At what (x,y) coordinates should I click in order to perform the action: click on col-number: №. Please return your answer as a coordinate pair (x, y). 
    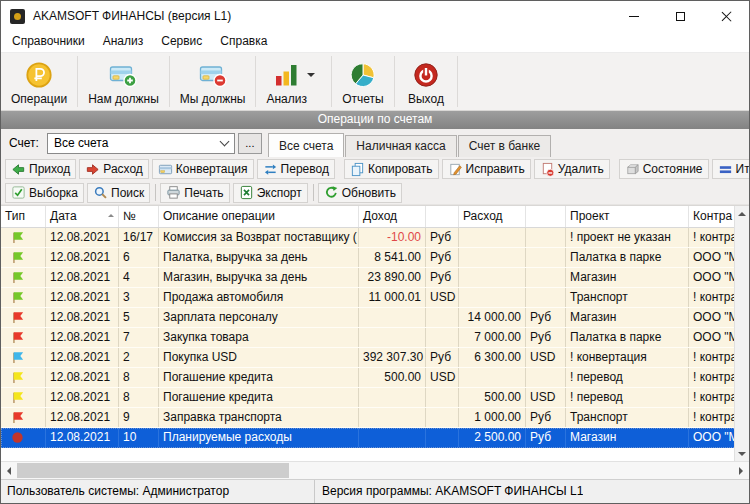
    Looking at the image, I should click on (139, 216).